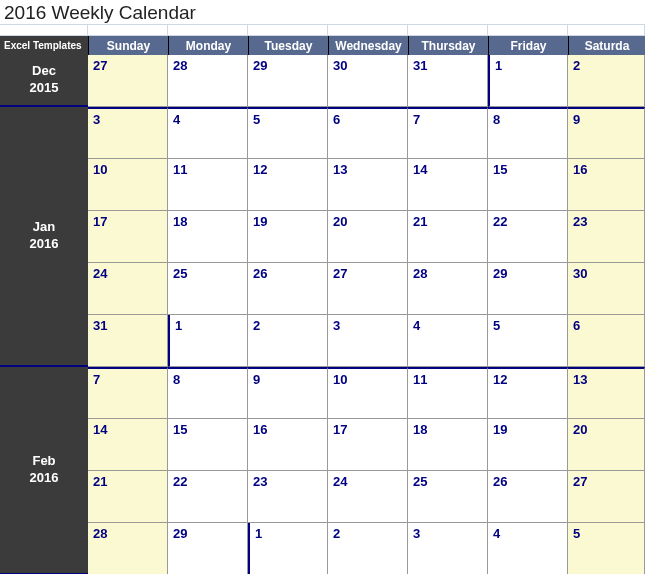  I want to click on day-header: Wednesday, so click(368, 46).